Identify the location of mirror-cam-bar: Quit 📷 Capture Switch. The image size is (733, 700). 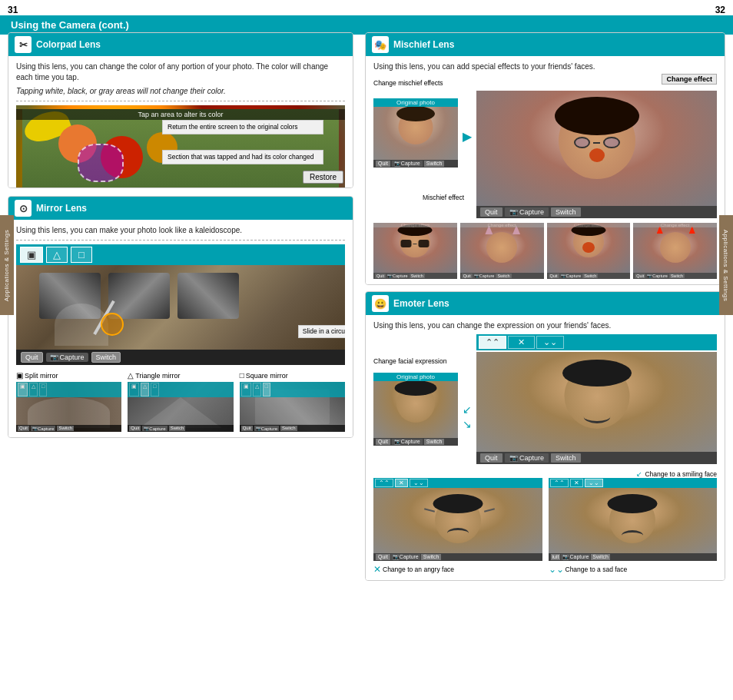
(181, 357).